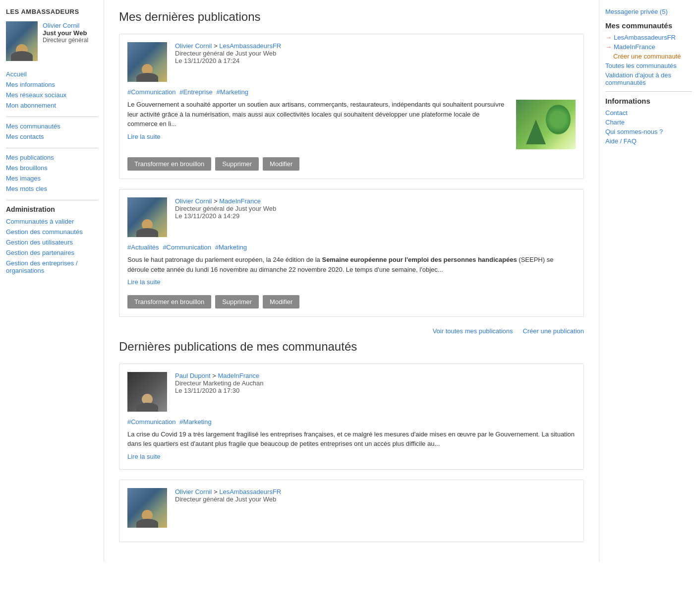 The height and width of the screenshot is (616, 698). Describe the element at coordinates (237, 164) in the screenshot. I see `btn-supprimer-1: Supprimer` at that location.